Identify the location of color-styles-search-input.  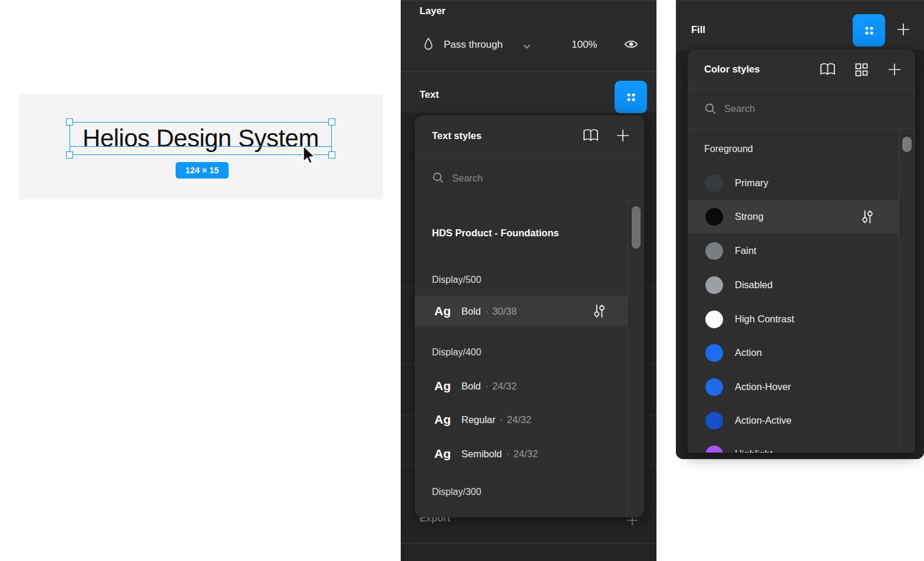
(795, 108).